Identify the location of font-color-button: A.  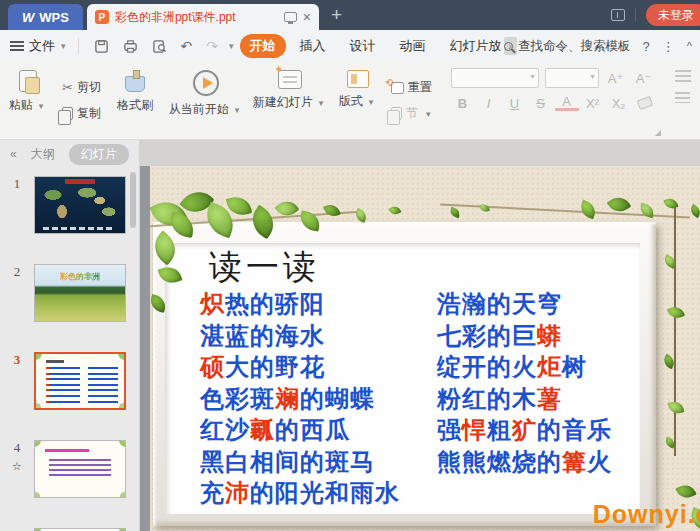
(567, 103).